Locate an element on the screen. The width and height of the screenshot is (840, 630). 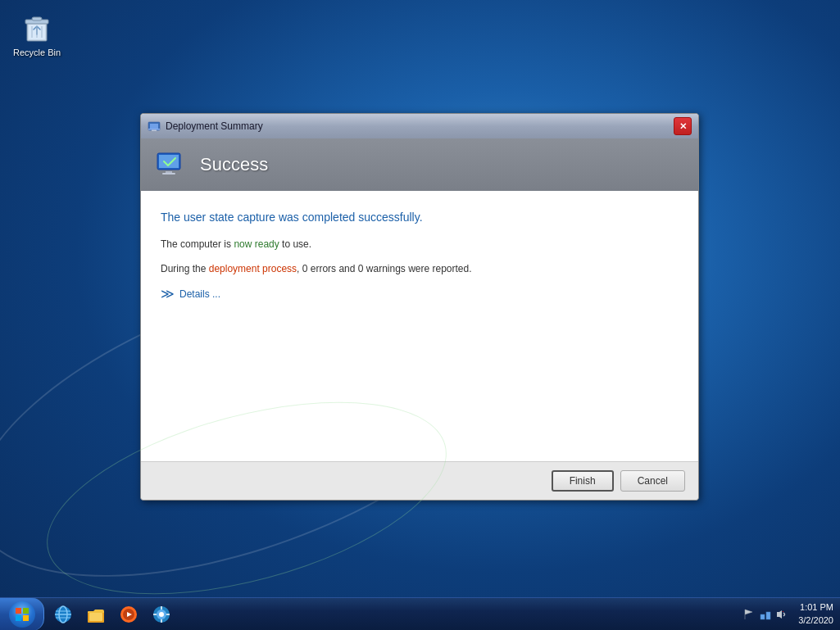
ready-line: The computer is now ready to use. is located at coordinates (420, 244).